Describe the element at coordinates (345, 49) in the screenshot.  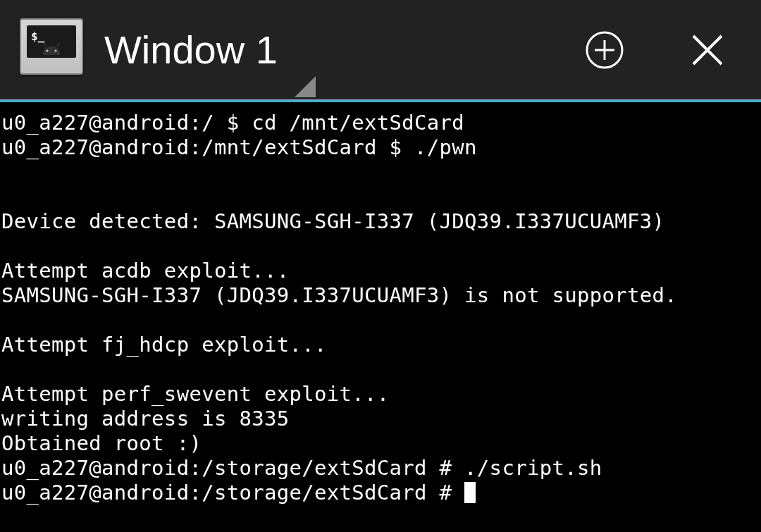
I see `window-title-dropdown: Window 1` at that location.